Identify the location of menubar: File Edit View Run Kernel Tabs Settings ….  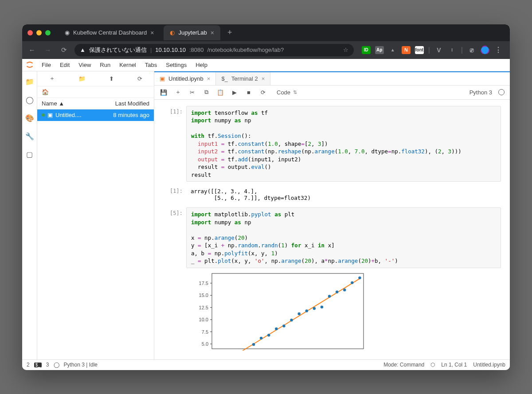
(266, 65).